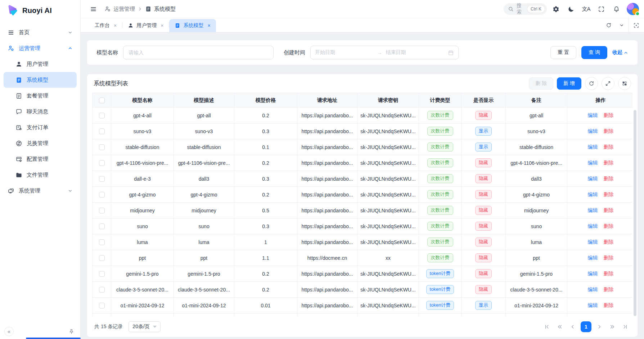 This screenshot has width=644, height=339. I want to click on logo: Ruoyi AI, so click(40, 10).